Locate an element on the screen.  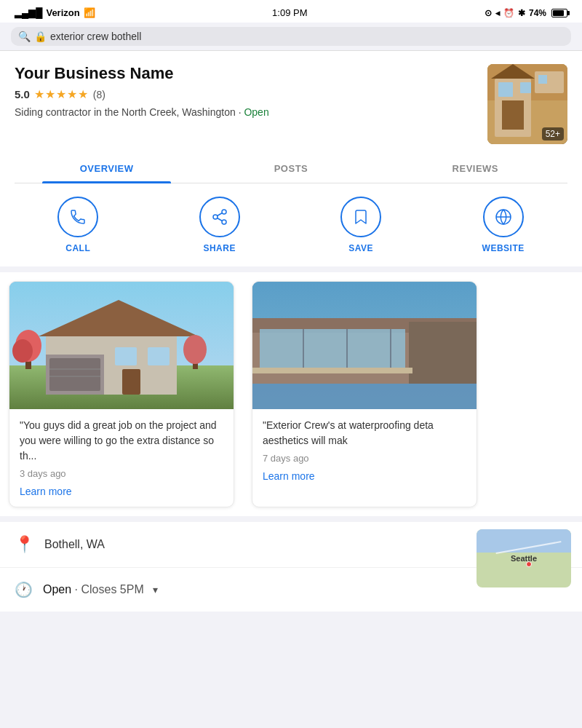
carrier-name: Verizon is located at coordinates (63, 13).